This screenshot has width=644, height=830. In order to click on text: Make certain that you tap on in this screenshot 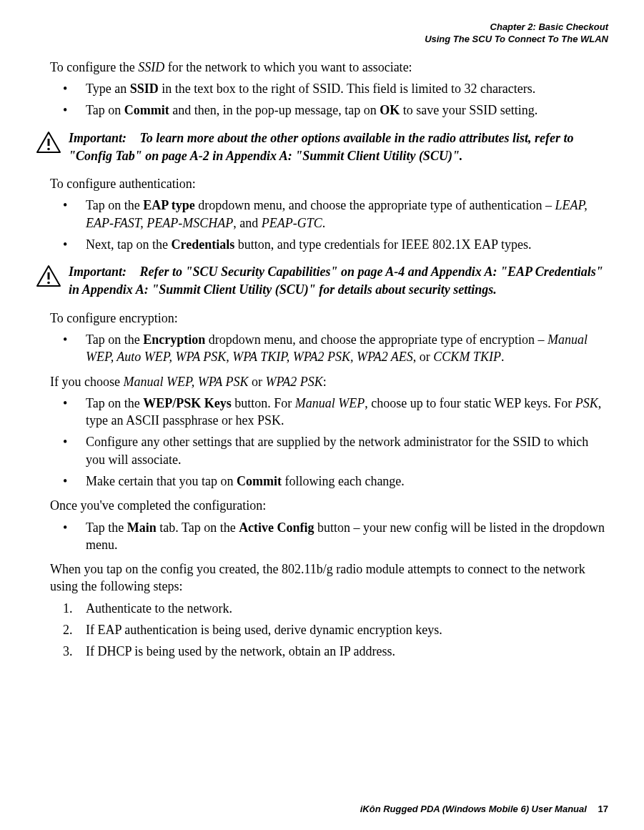, I will do `click(162, 481)`.